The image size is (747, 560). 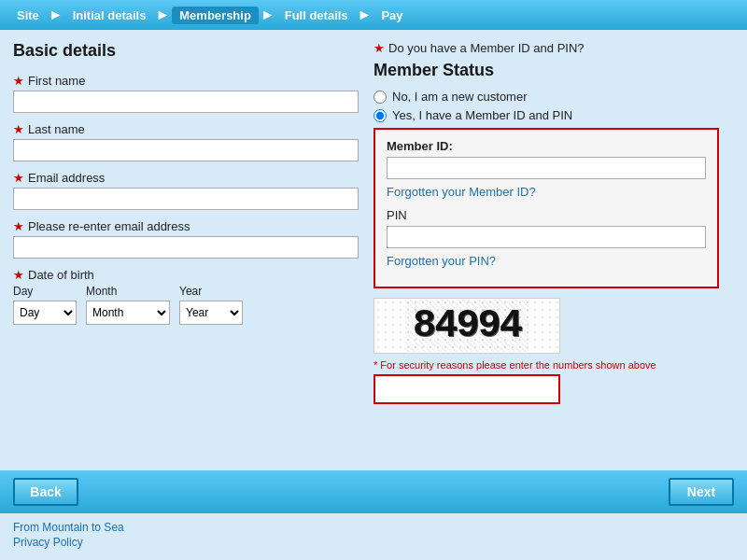 I want to click on email-label: Email address, so click(x=66, y=177).